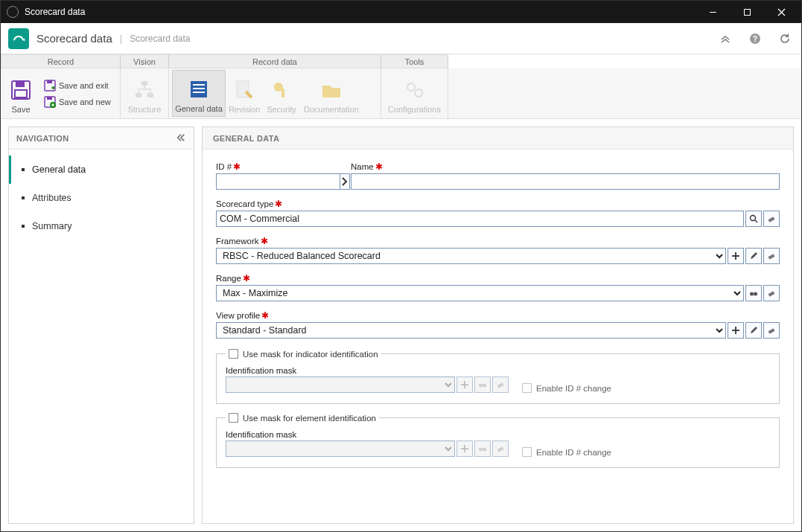 Image resolution: width=802 pixels, height=532 pixels. I want to click on header: Scorecard data | Scorecard data ?, so click(401, 39).